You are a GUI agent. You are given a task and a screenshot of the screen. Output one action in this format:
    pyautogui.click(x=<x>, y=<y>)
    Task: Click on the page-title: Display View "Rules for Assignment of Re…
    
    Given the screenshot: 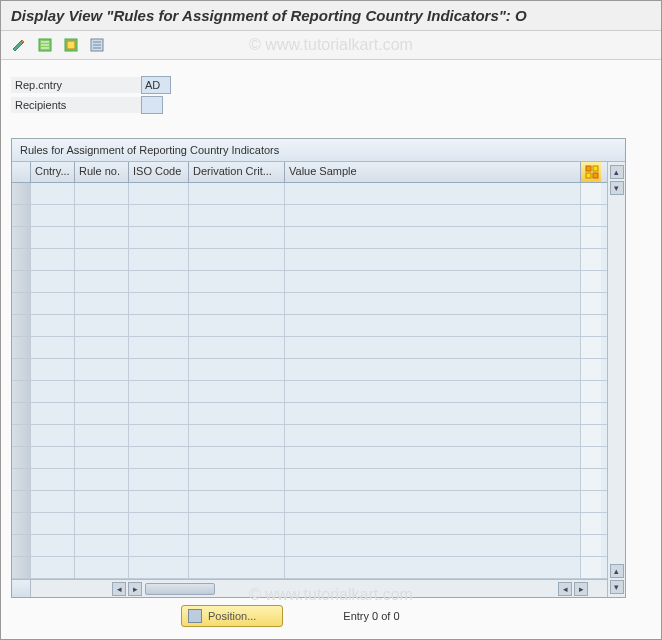 What is the action you would take?
    pyautogui.click(x=331, y=16)
    